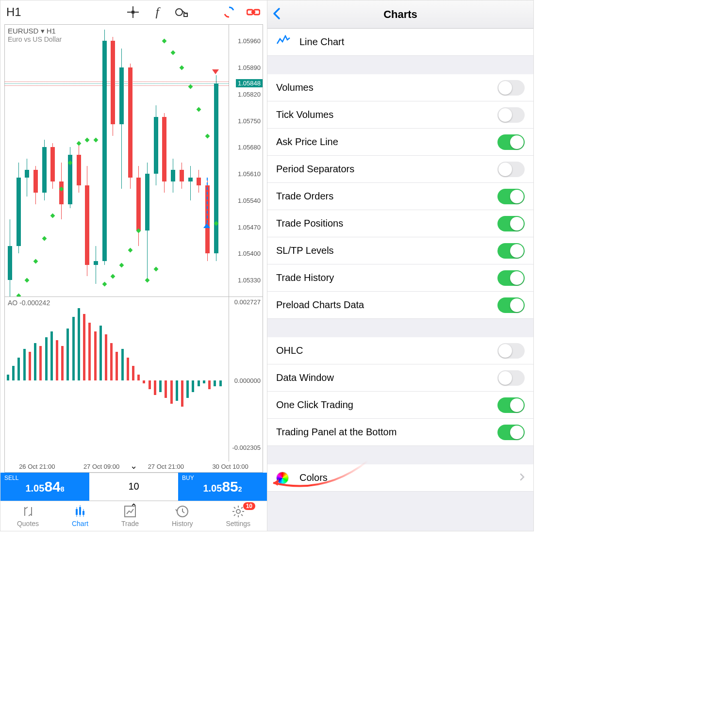 The height and width of the screenshot is (724, 728). I want to click on sell-button: SELL 1.05848, so click(45, 487).